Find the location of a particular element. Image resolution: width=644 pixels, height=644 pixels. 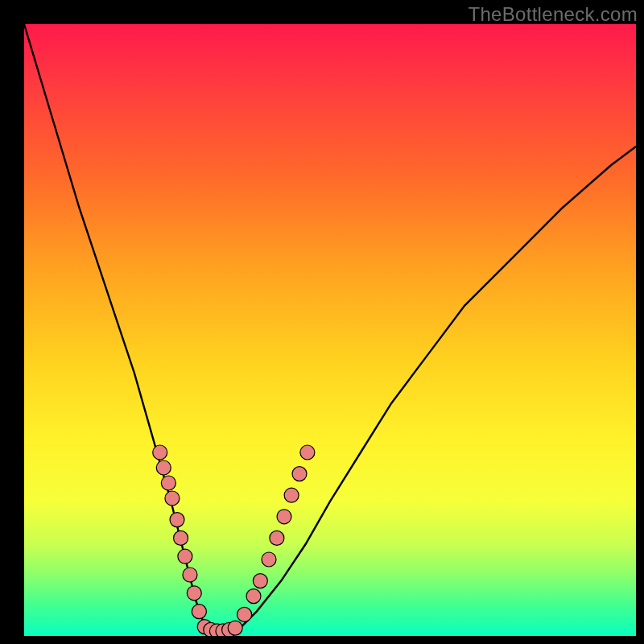

watermark-text: TheBottleneck.com is located at coordinates (552, 14).